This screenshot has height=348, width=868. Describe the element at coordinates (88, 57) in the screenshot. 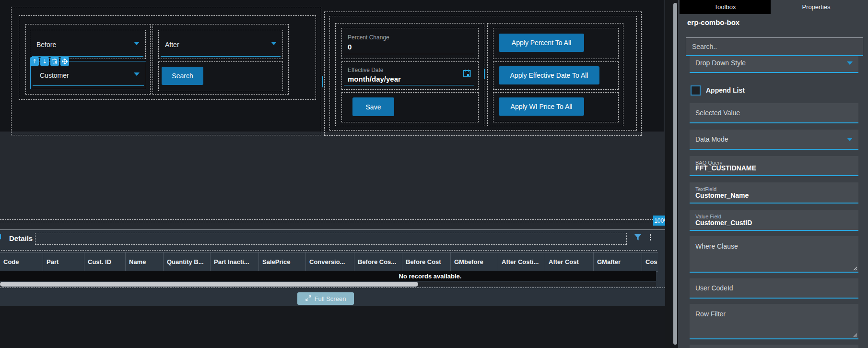

I see `before-combo-underline` at that location.